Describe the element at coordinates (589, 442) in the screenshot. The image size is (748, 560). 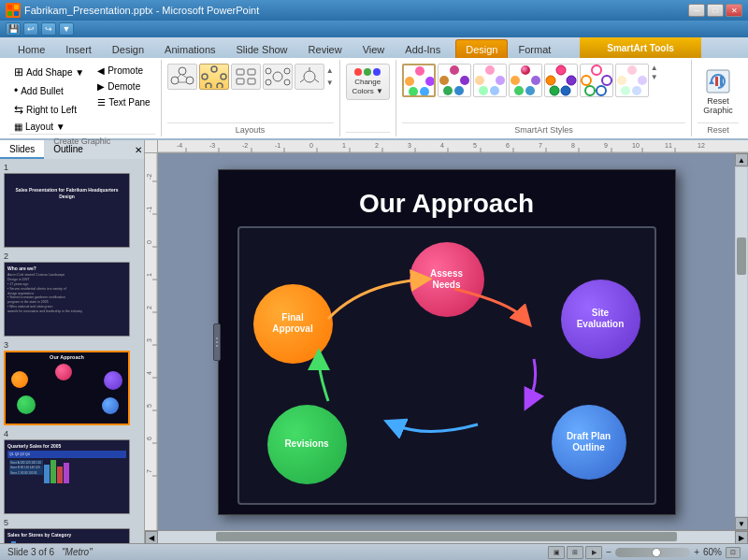
I see `node-draft: Draft PlanOutline` at that location.